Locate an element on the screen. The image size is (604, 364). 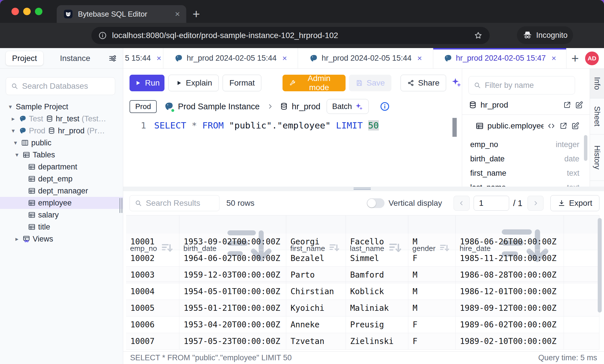
table-row: 100041954-05-01T00:00:00ZChirstianKoblic… is located at coordinates (363, 292).